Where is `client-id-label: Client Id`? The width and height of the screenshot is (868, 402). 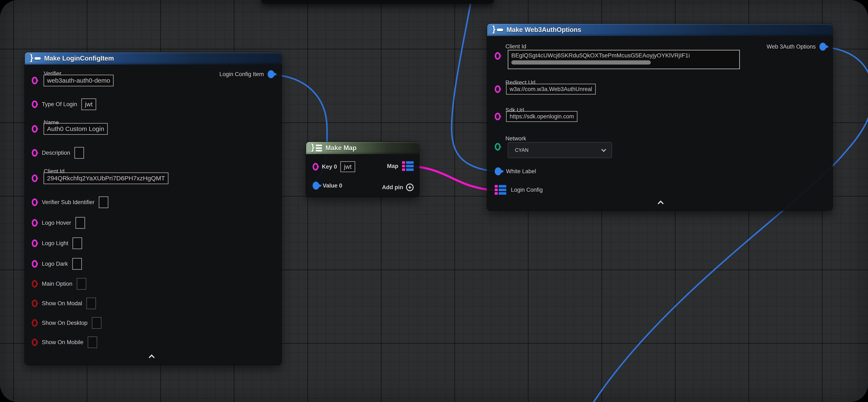 client-id-label: Client Id is located at coordinates (516, 47).